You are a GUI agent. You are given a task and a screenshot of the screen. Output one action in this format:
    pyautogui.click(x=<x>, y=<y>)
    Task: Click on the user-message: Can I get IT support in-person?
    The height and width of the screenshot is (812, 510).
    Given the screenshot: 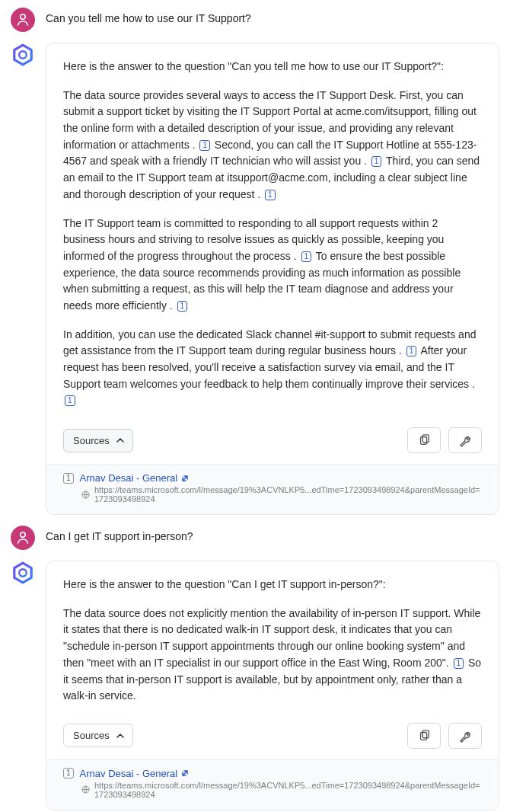 What is the action you would take?
    pyautogui.click(x=255, y=538)
    